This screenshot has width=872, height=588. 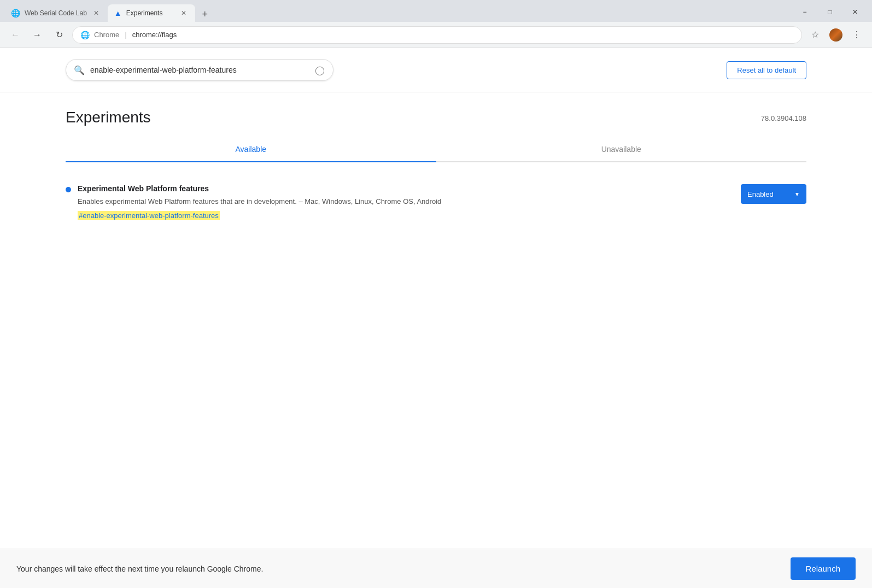 What do you see at coordinates (830, 12) in the screenshot?
I see `maximize-button: □` at bounding box center [830, 12].